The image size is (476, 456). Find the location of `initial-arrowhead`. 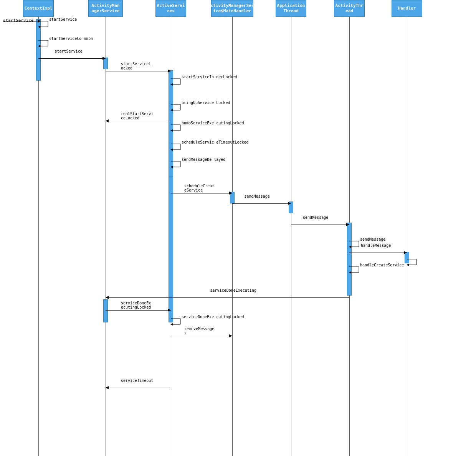

initial-arrowhead is located at coordinates (39, 21).